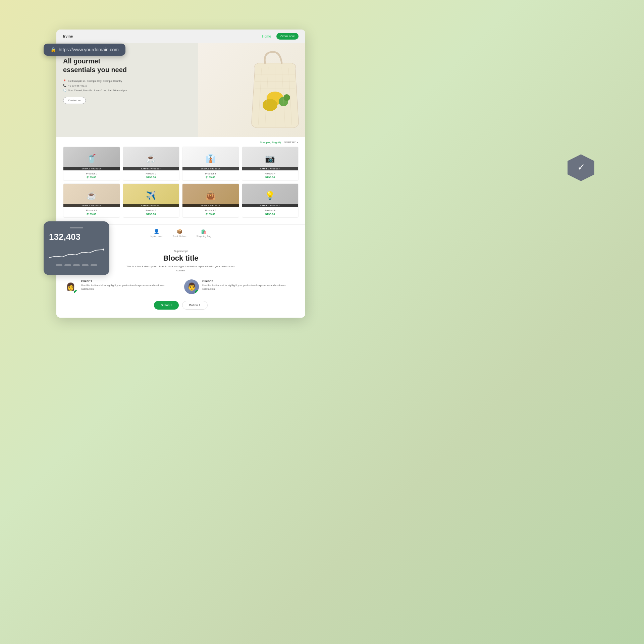 The image size is (644, 644). I want to click on hero-phone: 📞 +1 234 567 8910, so click(181, 86).